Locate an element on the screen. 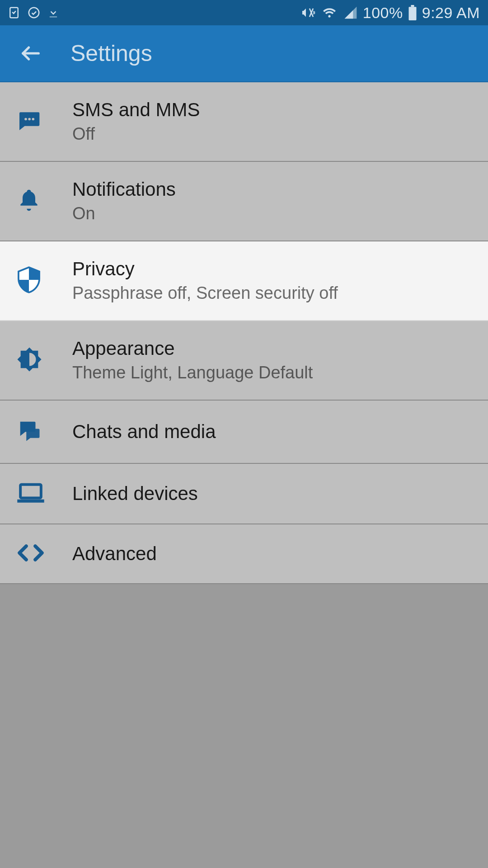 Image resolution: width=488 pixels, height=868 pixels. vibrate-mute-icon is located at coordinates (308, 13).